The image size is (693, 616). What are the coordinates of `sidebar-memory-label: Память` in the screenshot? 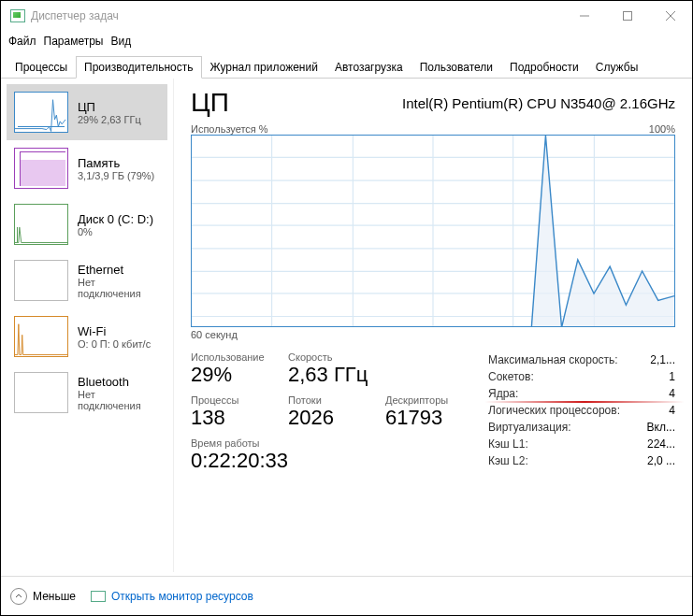 It's located at (116, 163).